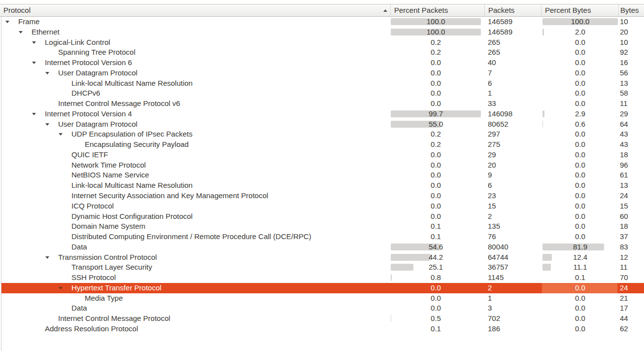 The width and height of the screenshot is (644, 351). What do you see at coordinates (196, 52) in the screenshot?
I see `protocol-cell: Spanning Tree Protocol` at bounding box center [196, 52].